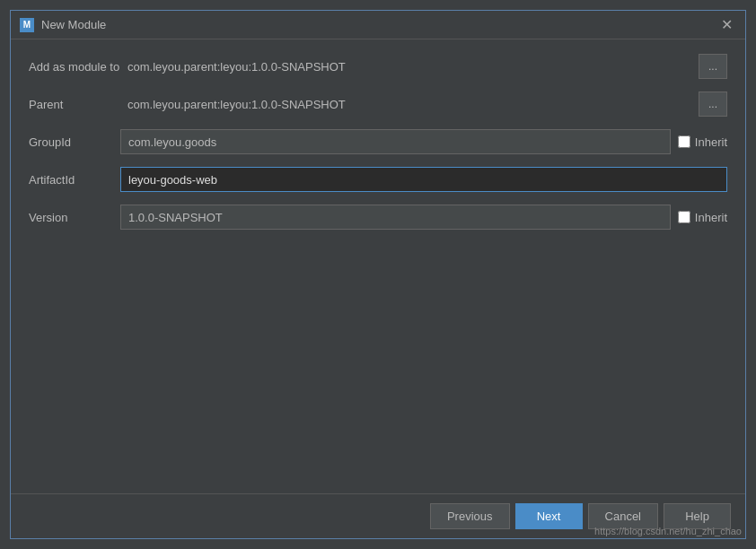  Describe the element at coordinates (702, 217) in the screenshot. I see `version-inherit: Inherit` at that location.